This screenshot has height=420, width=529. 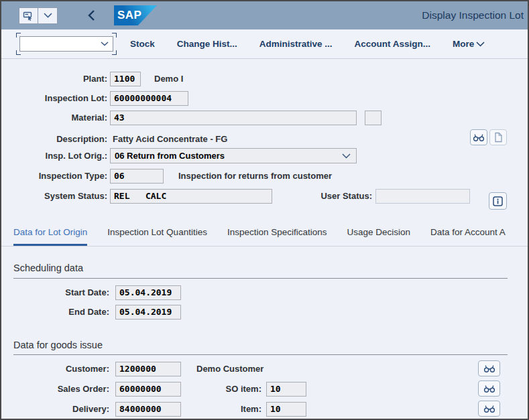 What do you see at coordinates (488, 137) in the screenshot?
I see `description-actions` at bounding box center [488, 137].